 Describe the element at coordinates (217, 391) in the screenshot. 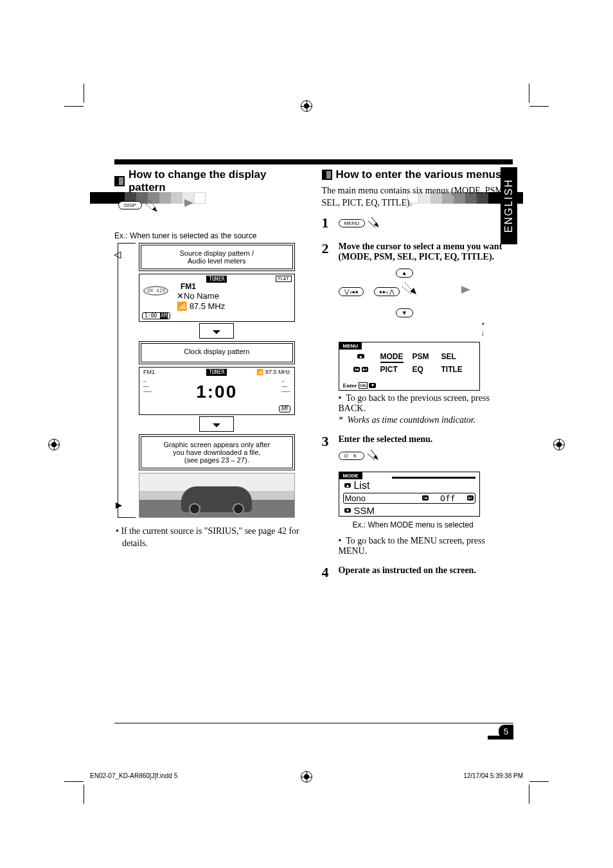

I see `lcd-clock-display: FM1 TUNER 📶 87.5 MHz 1:00 ━━━━━━ ━━━━━━ …` at that location.